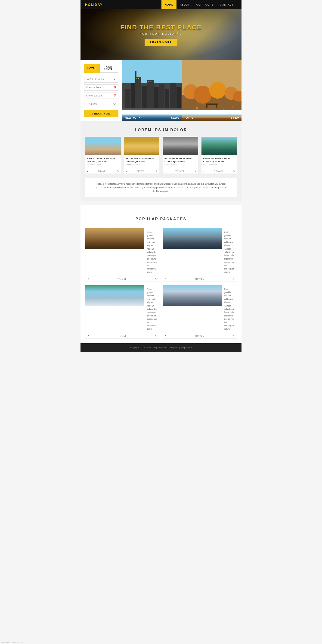  I want to click on title-line-left, so click(122, 130).